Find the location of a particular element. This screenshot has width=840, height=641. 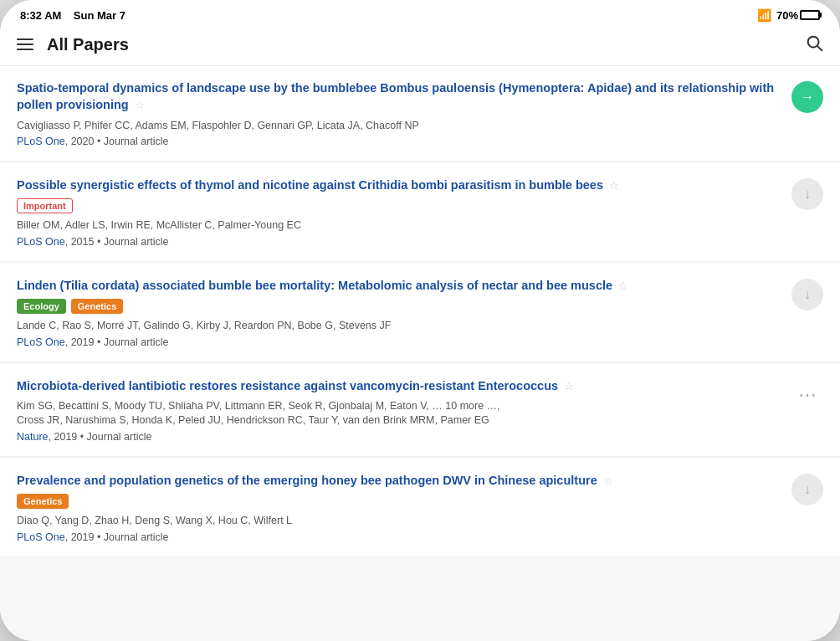

search-button is located at coordinates (814, 44).